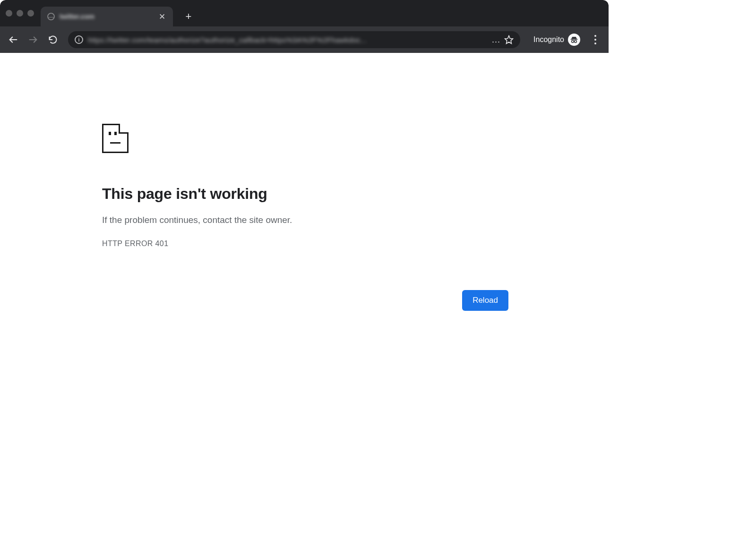  Describe the element at coordinates (496, 40) in the screenshot. I see `url-truncation: ...` at that location.